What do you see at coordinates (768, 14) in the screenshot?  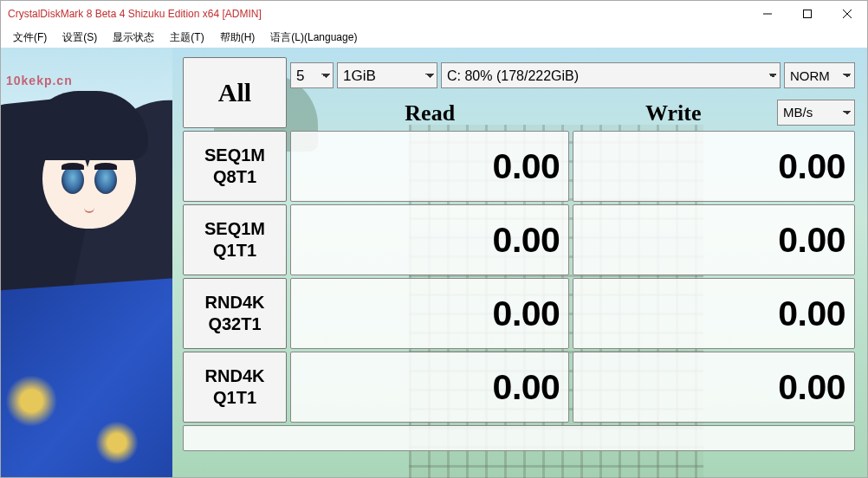 I see `minimize-button` at bounding box center [768, 14].